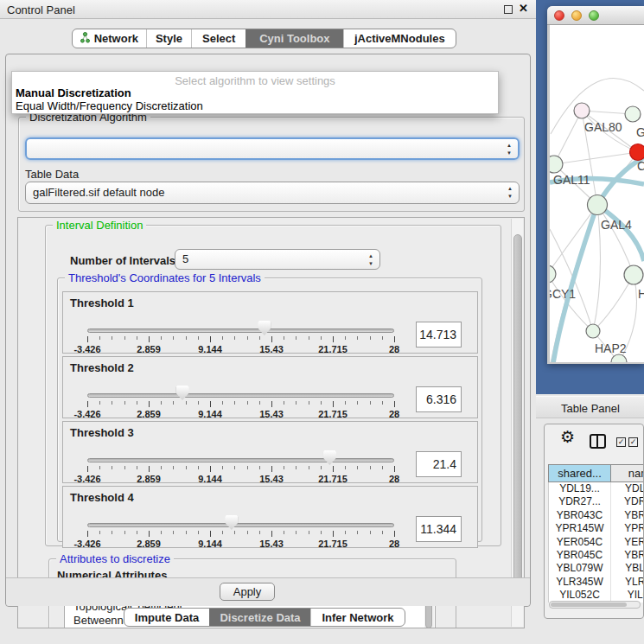 The image size is (644, 644). Describe the element at coordinates (524, 9) in the screenshot. I see `close-icon: ✕` at that location.